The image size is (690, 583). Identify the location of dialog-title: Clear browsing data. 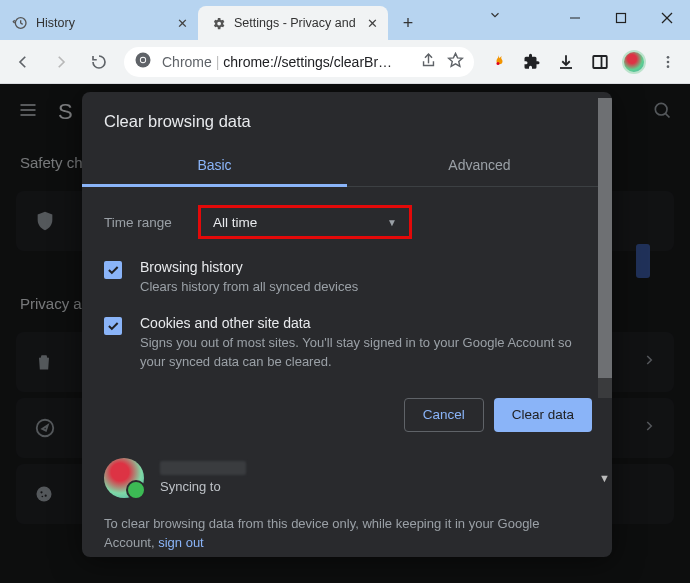
(347, 118).